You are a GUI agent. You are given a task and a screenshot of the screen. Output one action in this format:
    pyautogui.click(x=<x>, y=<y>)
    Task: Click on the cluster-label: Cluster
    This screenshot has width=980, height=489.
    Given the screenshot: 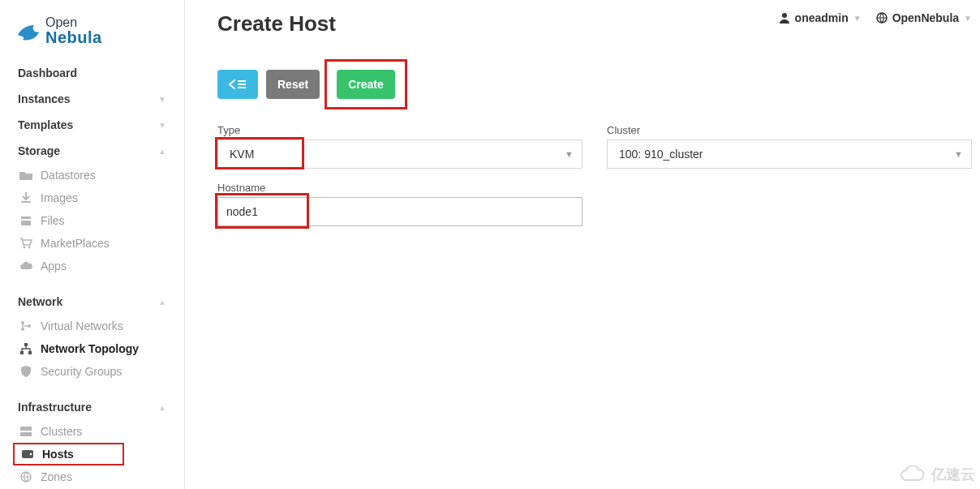 What is the action you would take?
    pyautogui.click(x=789, y=130)
    